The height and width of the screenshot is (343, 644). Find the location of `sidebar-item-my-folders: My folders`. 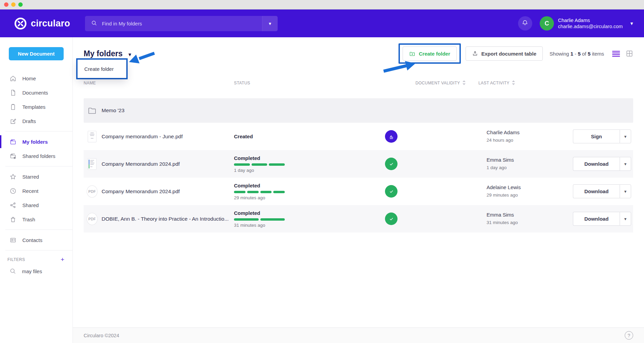

sidebar-item-my-folders: My folders is located at coordinates (36, 142).